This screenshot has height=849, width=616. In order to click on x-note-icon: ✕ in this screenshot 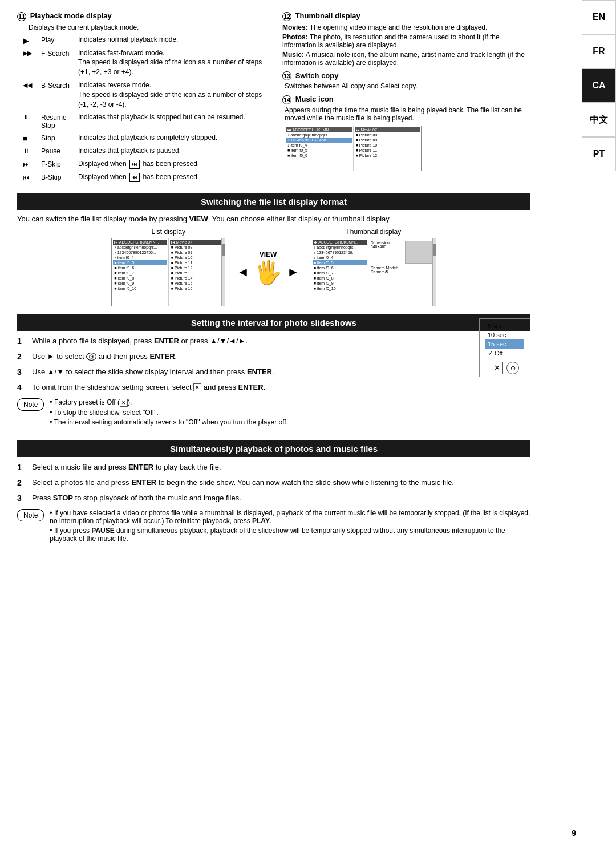, I will do `click(124, 403)`.